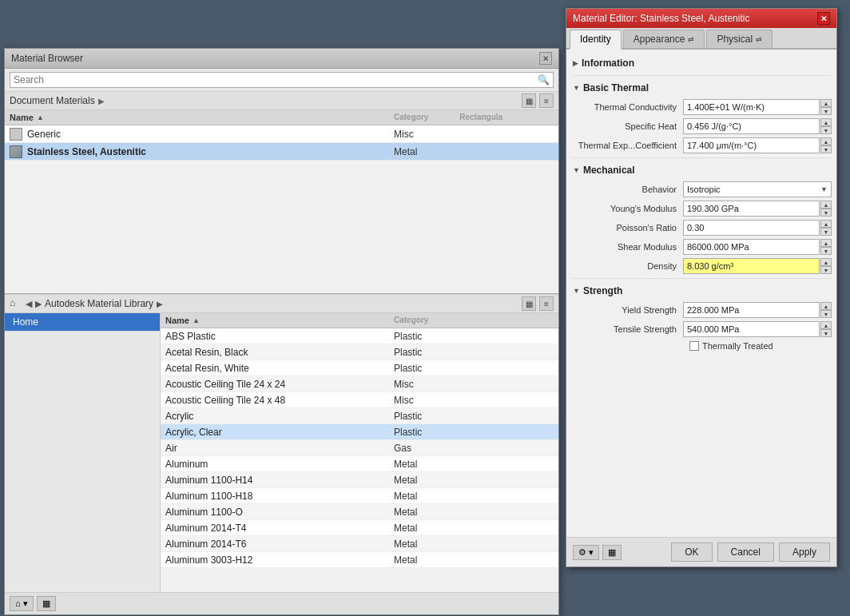  What do you see at coordinates (751, 107) in the screenshot?
I see `thermal-conductivity-value: 1.400E+01 W/(m·K)` at bounding box center [751, 107].